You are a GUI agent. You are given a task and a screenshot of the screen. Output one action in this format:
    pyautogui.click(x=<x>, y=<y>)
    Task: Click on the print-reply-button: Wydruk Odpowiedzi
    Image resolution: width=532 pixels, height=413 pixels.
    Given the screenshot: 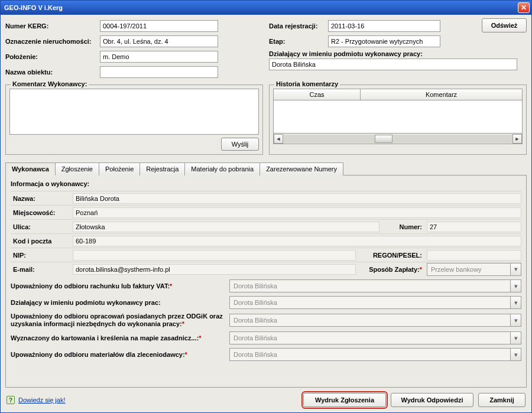 What is the action you would take?
    pyautogui.click(x=432, y=400)
    